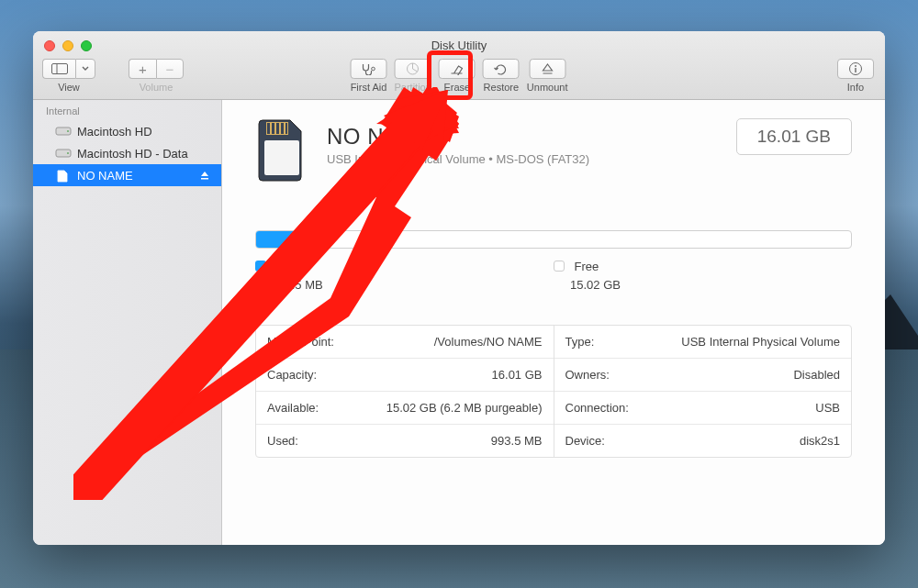 The height and width of the screenshot is (588, 918). What do you see at coordinates (404, 275) in the screenshot?
I see `legend-used: Used 993.5 MB` at bounding box center [404, 275].